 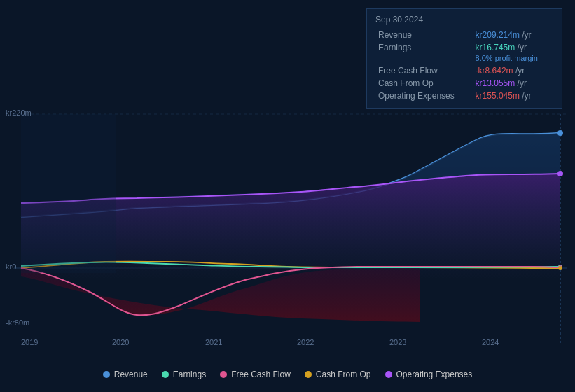 What do you see at coordinates (29, 342) in the screenshot?
I see `x-label-2019: 2019` at bounding box center [29, 342].